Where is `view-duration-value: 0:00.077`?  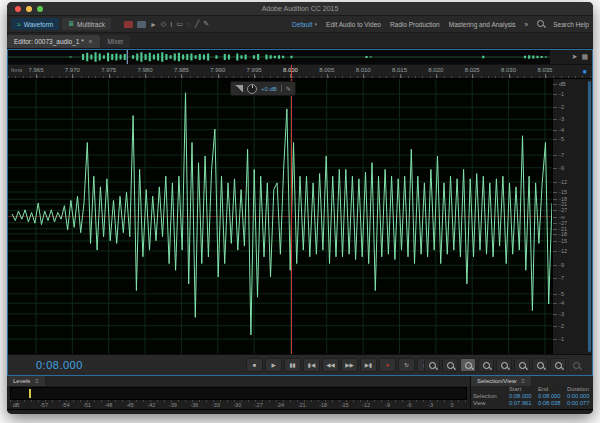 view-duration-value: 0:00.077 is located at coordinates (580, 404).